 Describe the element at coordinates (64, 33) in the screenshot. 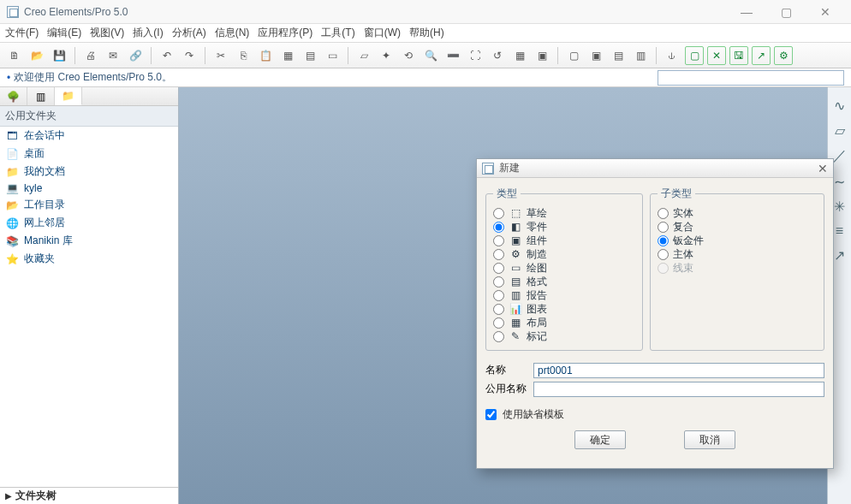

I see `menu-edit: 编辑(E)` at that location.